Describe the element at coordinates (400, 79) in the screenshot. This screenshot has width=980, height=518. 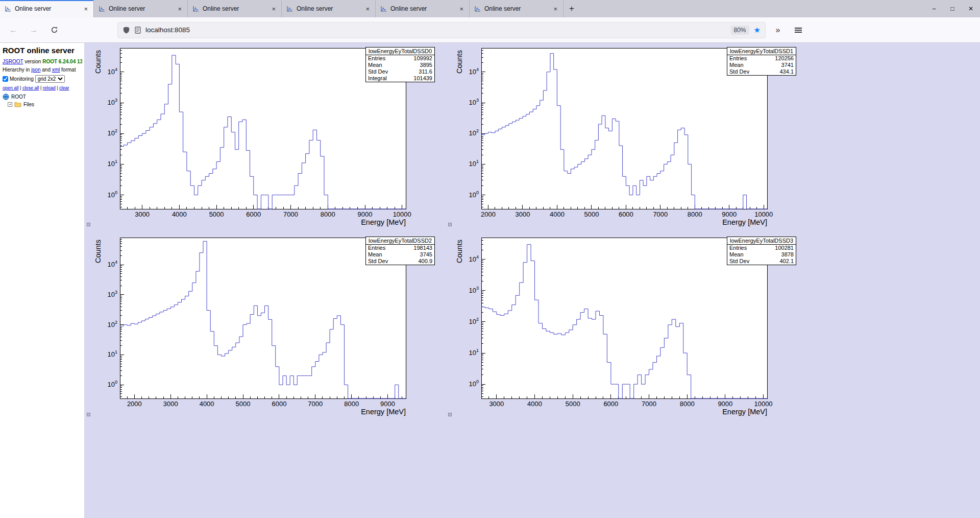
I see `stat-row: Integral101439` at that location.